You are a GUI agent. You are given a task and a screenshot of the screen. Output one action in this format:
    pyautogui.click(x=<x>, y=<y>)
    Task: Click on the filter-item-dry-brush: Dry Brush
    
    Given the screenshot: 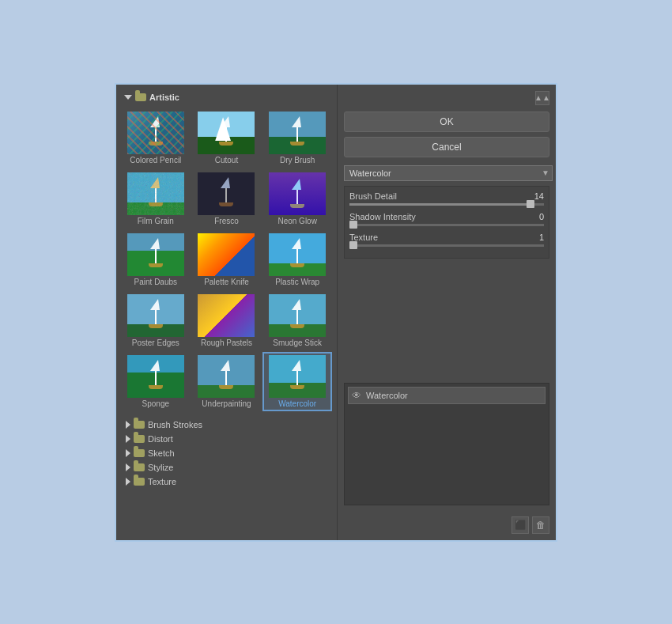 What is the action you would take?
    pyautogui.click(x=297, y=138)
    